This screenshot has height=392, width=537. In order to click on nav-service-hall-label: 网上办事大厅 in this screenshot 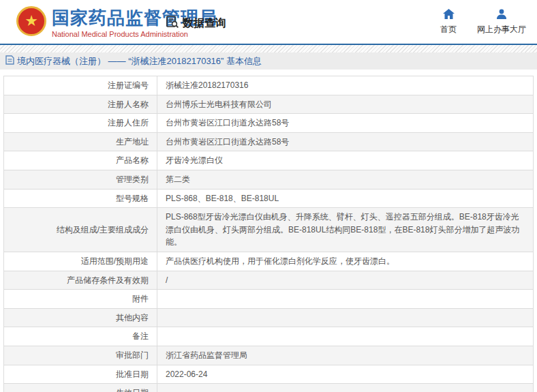, I will do `click(502, 30)`.